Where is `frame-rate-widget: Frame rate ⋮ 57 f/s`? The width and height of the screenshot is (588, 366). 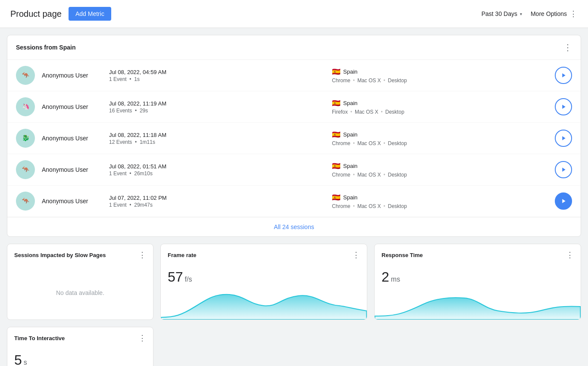 frame-rate-widget: Frame rate ⋮ 57 f/s is located at coordinates (264, 282).